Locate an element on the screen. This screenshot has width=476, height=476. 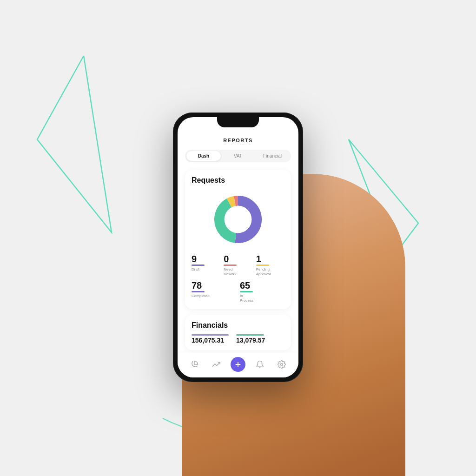
stat-rework-label: NeedRework is located at coordinates (238, 271).